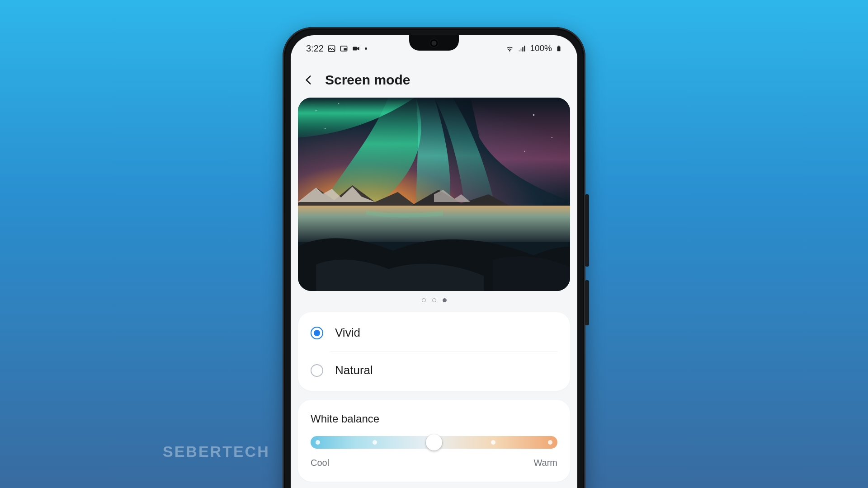 This screenshot has width=868, height=488. I want to click on option-vivid-label: Vivid, so click(348, 333).